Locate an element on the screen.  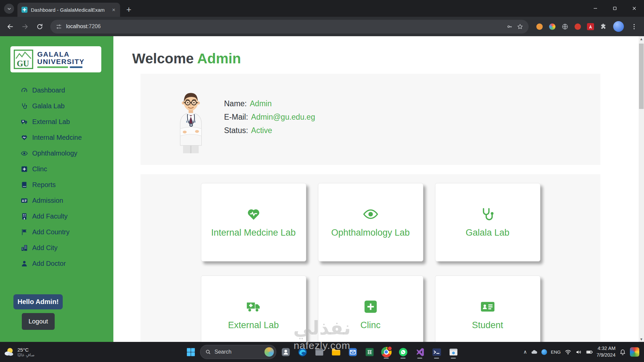
card-internal-medcine-lab: Internal Medcine Lab is located at coordinates (254, 222).